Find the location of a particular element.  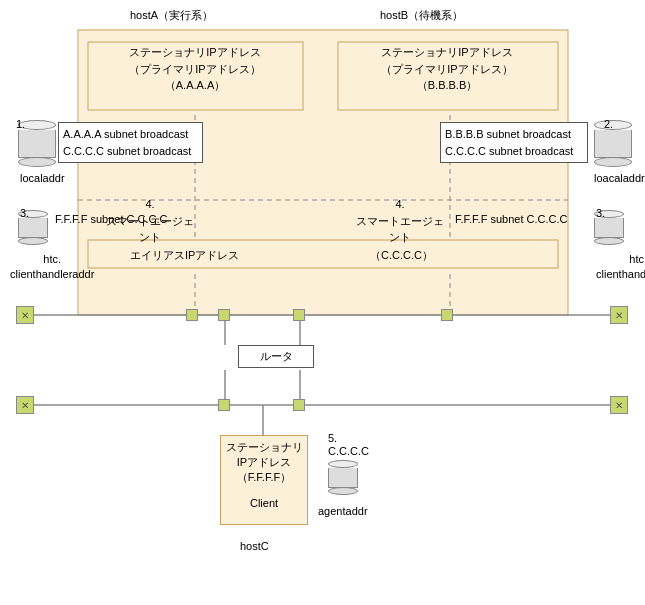

htc-right: htc.clienthandleraddr is located at coordinates (620, 268).